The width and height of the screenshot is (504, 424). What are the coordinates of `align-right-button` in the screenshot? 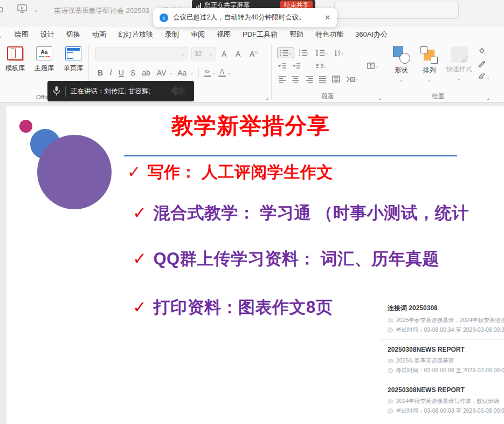 It's located at (309, 79).